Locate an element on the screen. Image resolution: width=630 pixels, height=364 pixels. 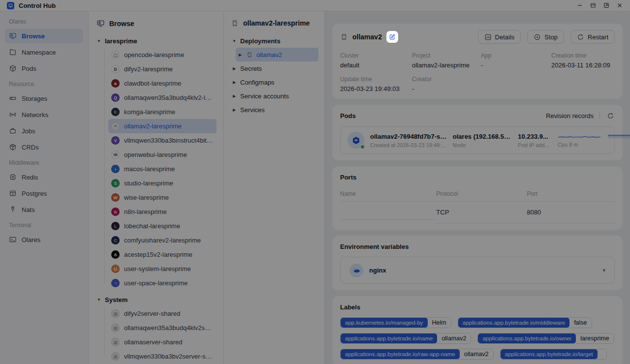
labels-title: Labels is located at coordinates (350, 307).